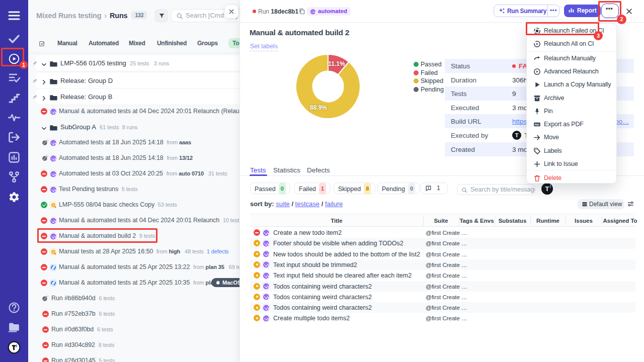 The height and width of the screenshot is (362, 644). Describe the element at coordinates (337, 64) in the screenshot. I see `svg-text: 11.1%` at that location.